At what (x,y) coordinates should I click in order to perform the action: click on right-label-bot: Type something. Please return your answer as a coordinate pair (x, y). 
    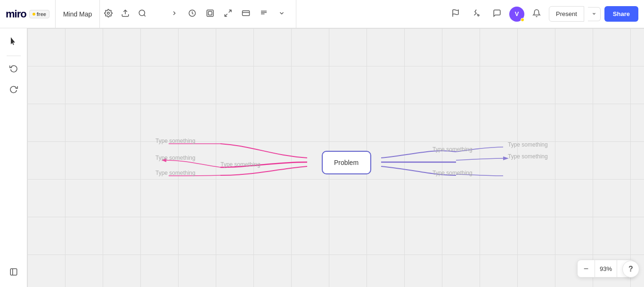
    Looking at the image, I should click on (452, 173).